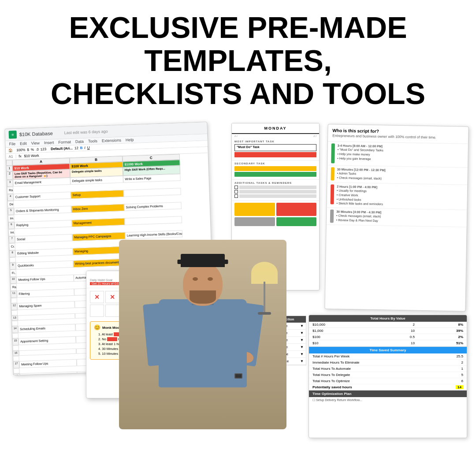 This screenshot has height=476, width=476. What do you see at coordinates (275, 149) in the screenshot?
I see `most-important-section: MOST IMPORTANT TASK "Must Do" Task` at bounding box center [275, 149].